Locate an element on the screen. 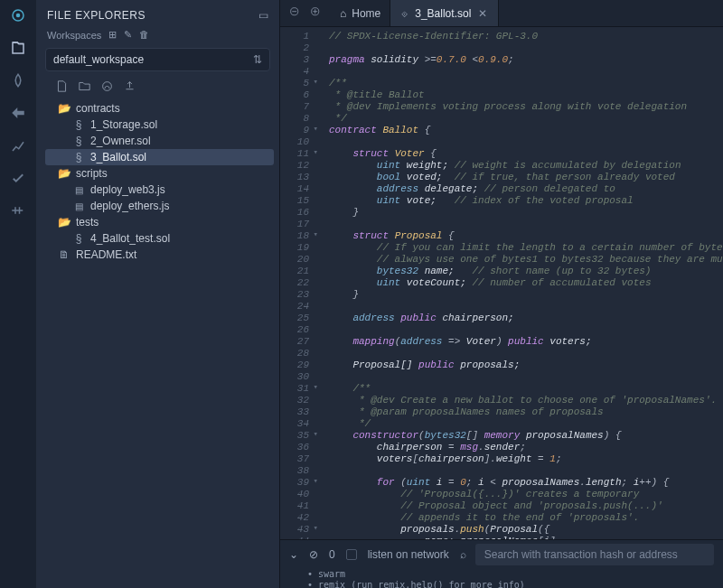 Image resolution: width=723 pixels, height=588 pixels. panel-menu-icon: ▭ is located at coordinates (264, 15).